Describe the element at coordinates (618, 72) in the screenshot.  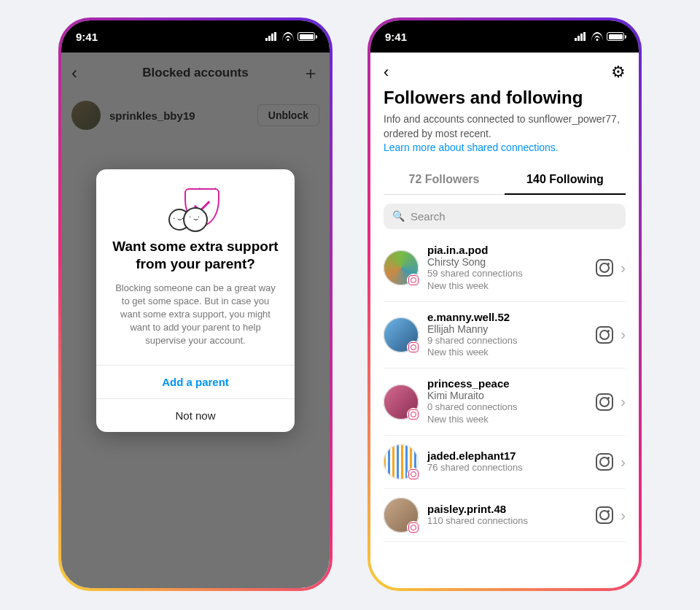
I see `settings-icon: ⚙` at that location.